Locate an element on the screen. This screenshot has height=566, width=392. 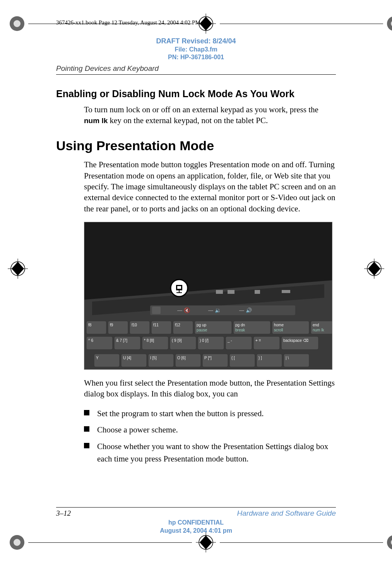
svg-text: pg dn is located at coordinates (240, 325).